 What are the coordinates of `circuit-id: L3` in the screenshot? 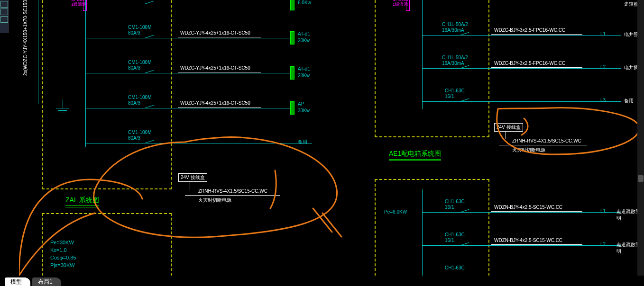 It's located at (603, 100).